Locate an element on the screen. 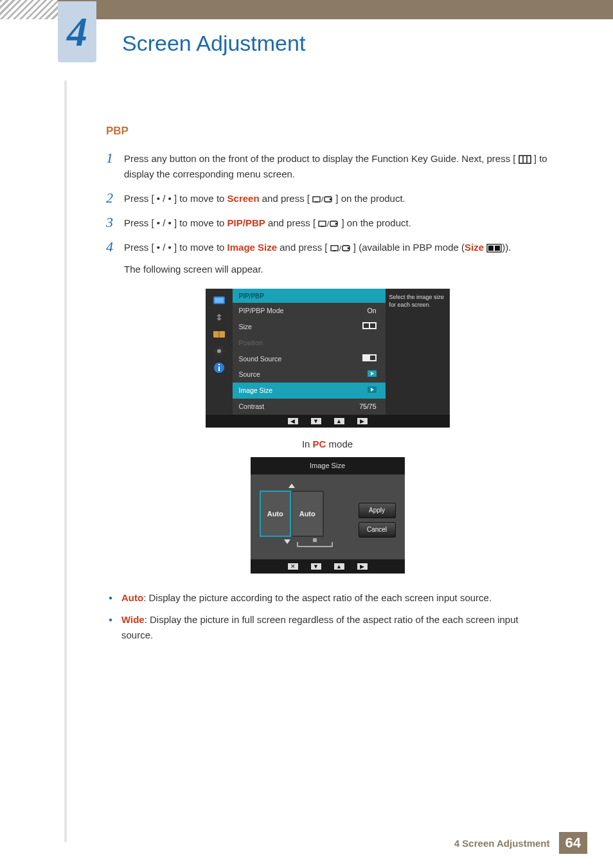 The image size is (613, 868). screen-tab-icon is located at coordinates (219, 318).